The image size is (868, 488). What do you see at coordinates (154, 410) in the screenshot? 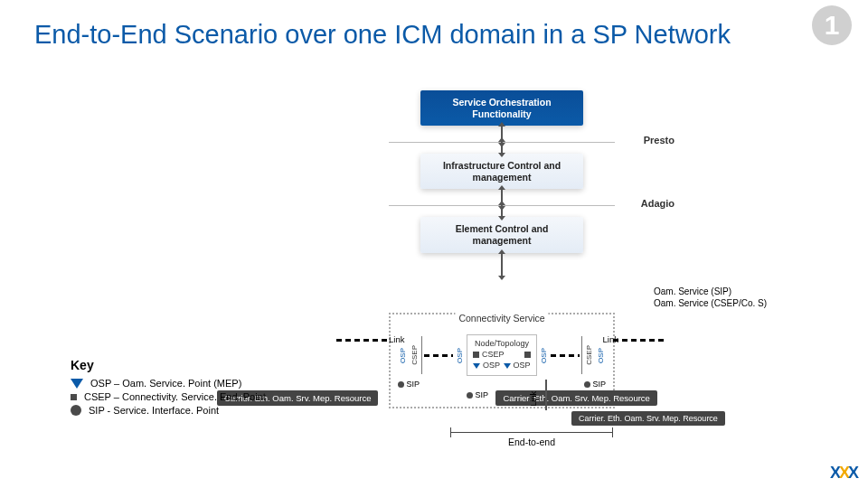
I see `key-sip-text: SIP - Service. Interface. Point` at bounding box center [154, 410].